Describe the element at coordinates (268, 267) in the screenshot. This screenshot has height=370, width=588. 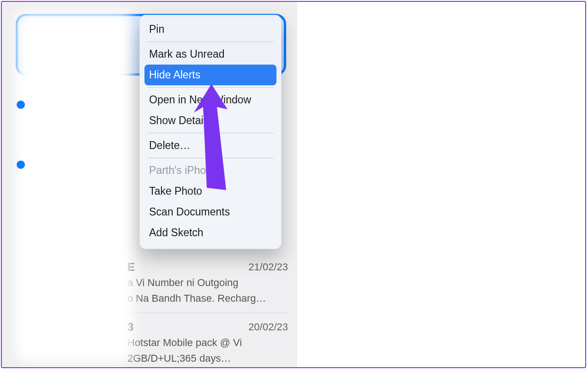
I see `conversation-date: 21/02/23` at that location.